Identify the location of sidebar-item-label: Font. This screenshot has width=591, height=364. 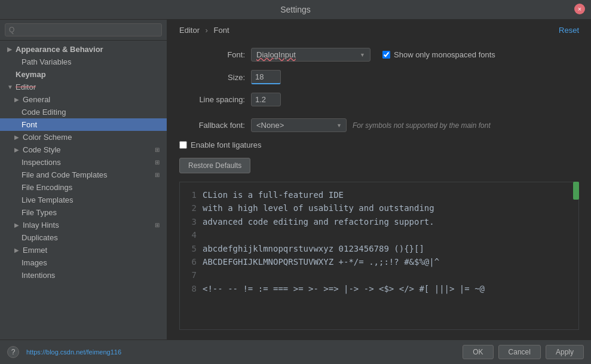
(29, 124).